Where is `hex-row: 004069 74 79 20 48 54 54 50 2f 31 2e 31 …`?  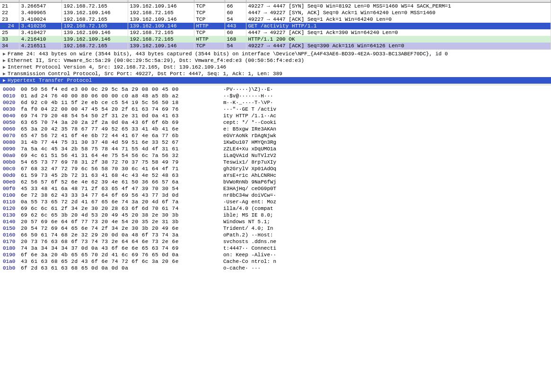 hex-row: 004069 74 79 20 48 54 54 50 2f 31 2e 31 … is located at coordinates (275, 116).